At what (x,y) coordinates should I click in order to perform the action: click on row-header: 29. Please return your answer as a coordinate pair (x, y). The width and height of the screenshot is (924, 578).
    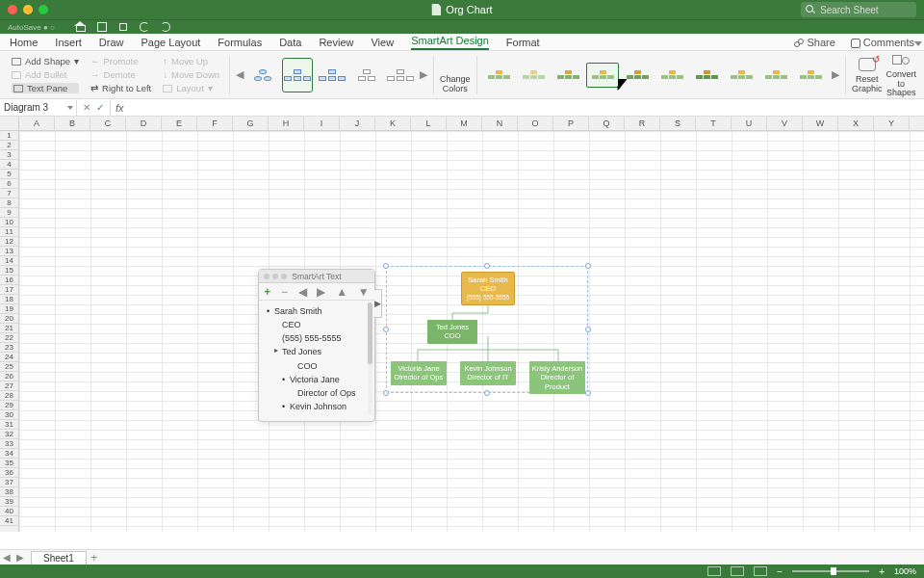
    Looking at the image, I should click on (10, 406).